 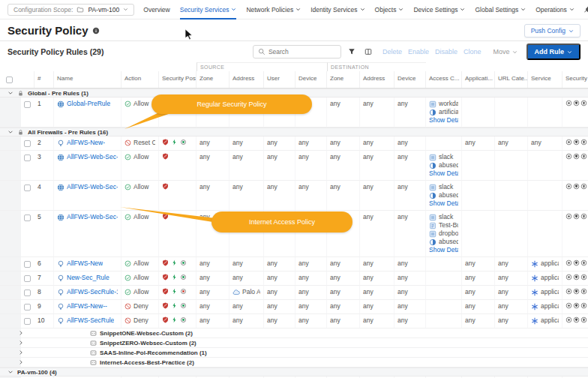 What do you see at coordinates (294, 352) in the screenshot?
I see `snippet-saas-inline-pol-recommendation-1: SAAS-Inline-Pol-Recommendation (1)` at bounding box center [294, 352].